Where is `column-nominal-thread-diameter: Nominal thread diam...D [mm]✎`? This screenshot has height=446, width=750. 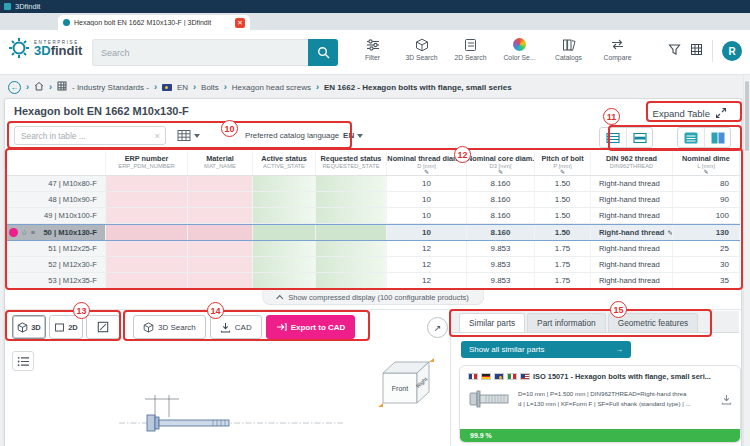 column-nominal-thread-diameter: Nominal thread diam...D [mm]✎ is located at coordinates (427, 163).